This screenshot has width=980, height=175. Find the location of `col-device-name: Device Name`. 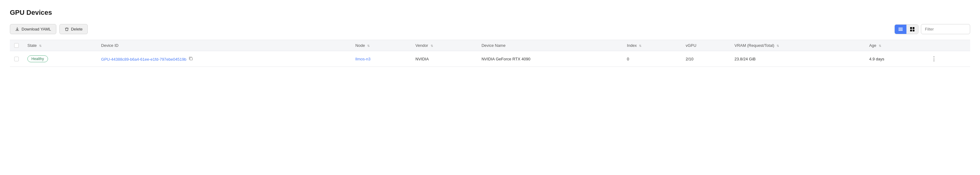

col-device-name: Device Name is located at coordinates (550, 46).